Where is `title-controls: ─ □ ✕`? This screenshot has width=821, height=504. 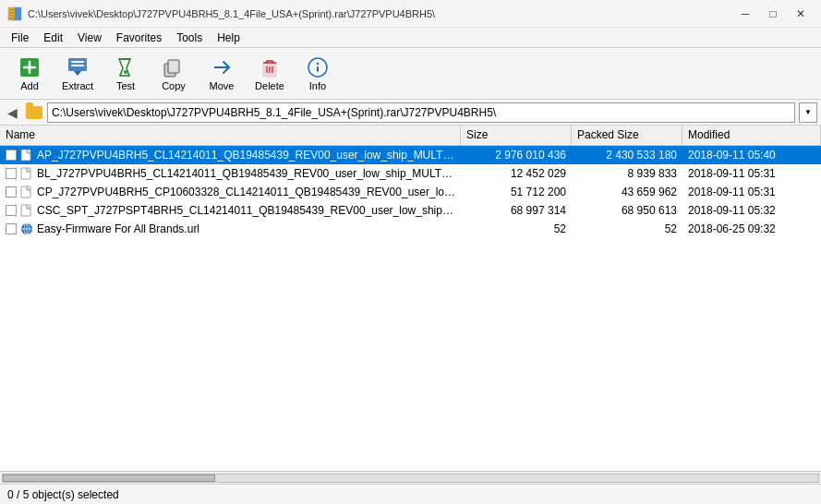
title-controls: ─ □ ✕ is located at coordinates (773, 14).